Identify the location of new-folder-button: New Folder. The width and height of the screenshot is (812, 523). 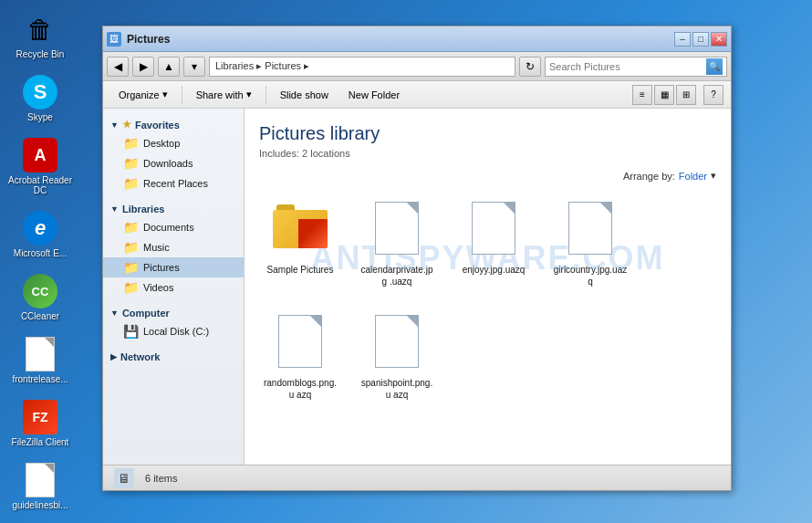
(374, 95).